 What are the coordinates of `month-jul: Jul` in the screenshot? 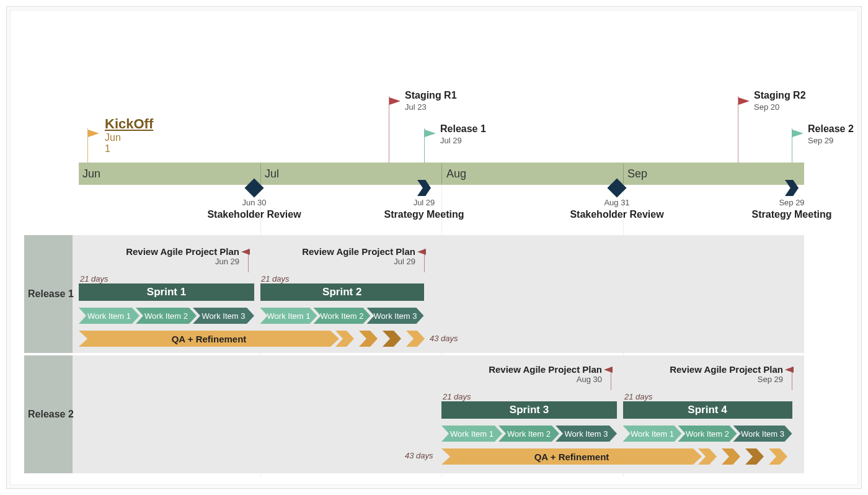 It's located at (272, 174).